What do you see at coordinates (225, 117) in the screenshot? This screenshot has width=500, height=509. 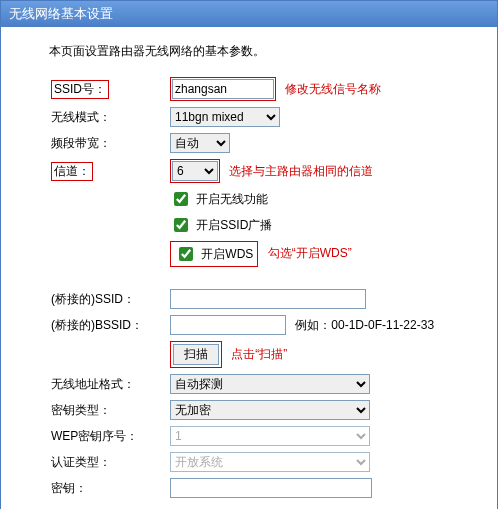 I see `mode-select: 11bgn mixed` at bounding box center [225, 117].